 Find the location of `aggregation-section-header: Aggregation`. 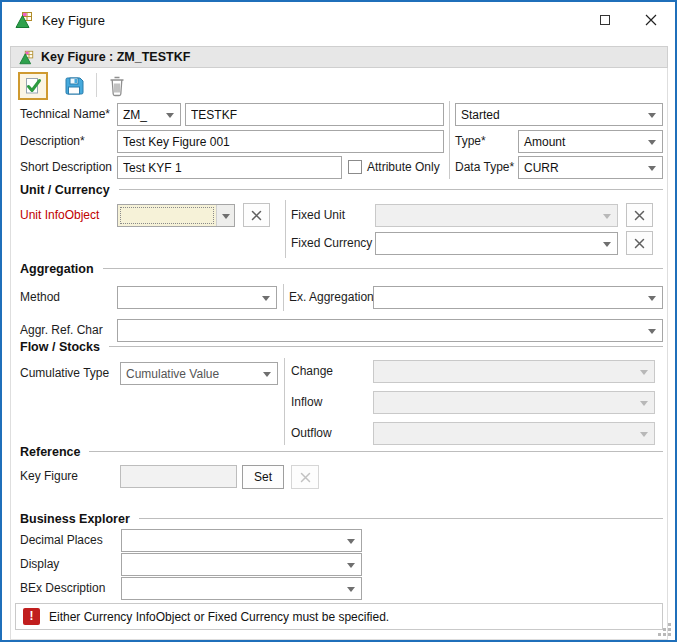

aggregation-section-header: Aggregation is located at coordinates (342, 268).